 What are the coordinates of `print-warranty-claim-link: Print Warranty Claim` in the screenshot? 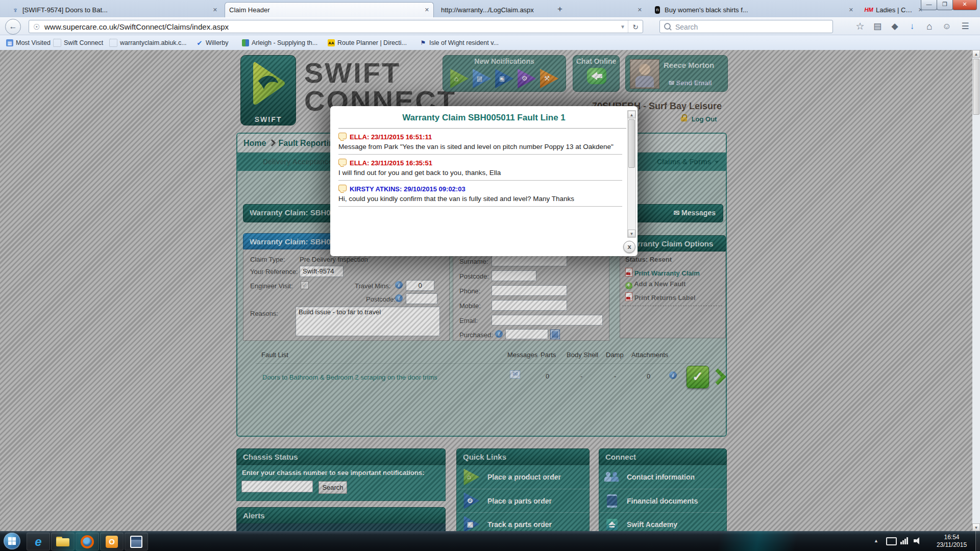 It's located at (663, 272).